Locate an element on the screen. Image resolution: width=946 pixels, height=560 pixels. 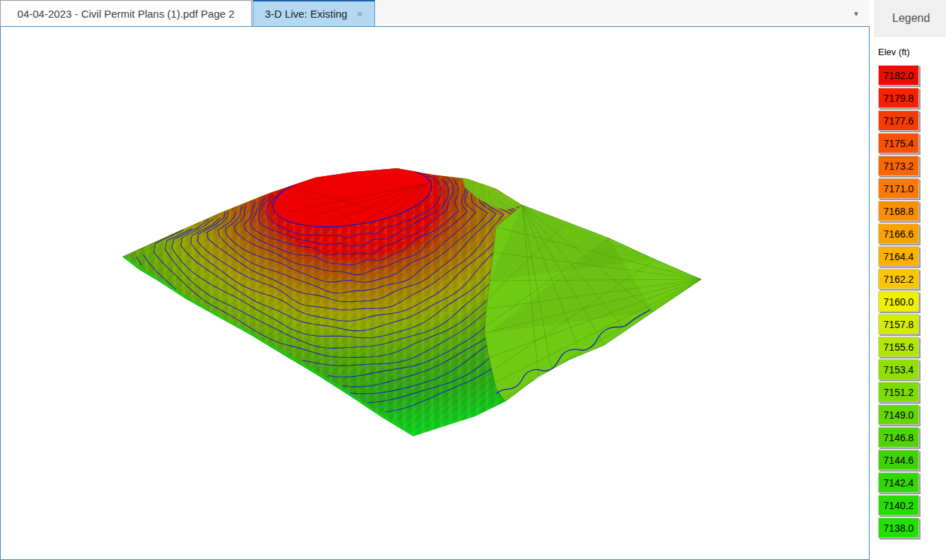
legend-swatch-7149.0: 7149.0 is located at coordinates (899, 414).